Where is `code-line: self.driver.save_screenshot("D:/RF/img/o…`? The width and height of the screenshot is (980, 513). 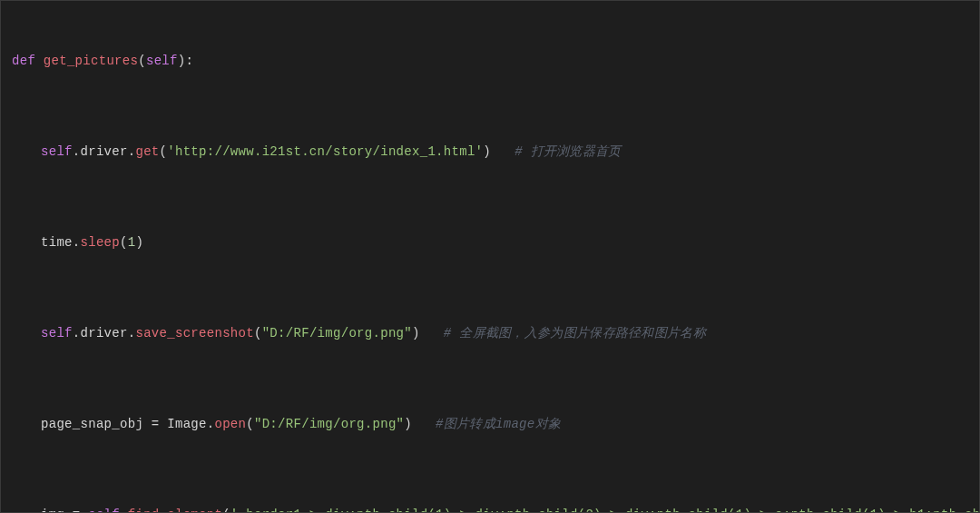
code-line: self.driver.save_screenshot("D:/RF/img/o… is located at coordinates (490, 334).